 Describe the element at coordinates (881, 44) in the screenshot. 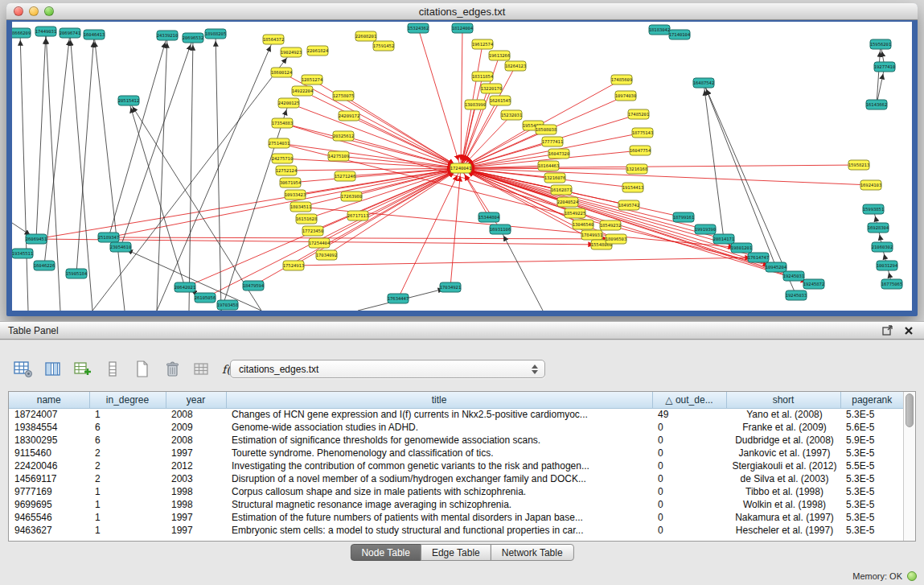

I see `graph-node: 15956201` at that location.